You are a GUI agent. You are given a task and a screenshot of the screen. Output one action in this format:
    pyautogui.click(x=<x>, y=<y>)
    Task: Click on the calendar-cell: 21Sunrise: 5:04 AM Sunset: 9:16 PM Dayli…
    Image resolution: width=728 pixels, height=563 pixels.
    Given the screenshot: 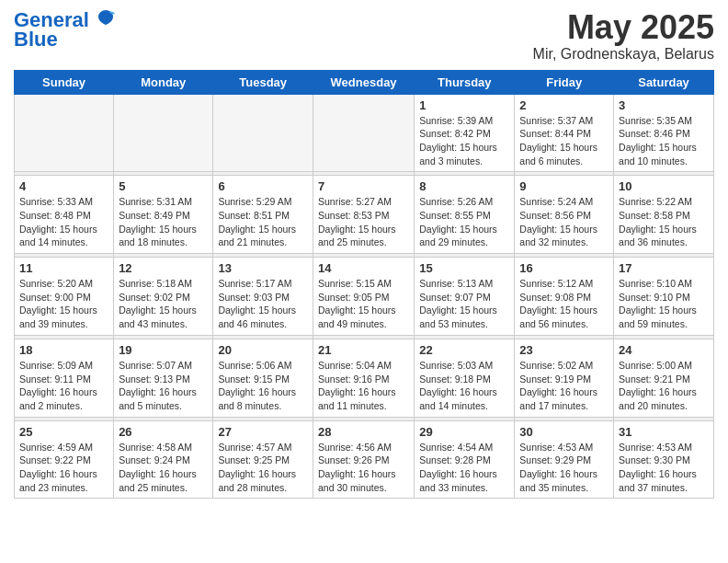 What is the action you would take?
    pyautogui.click(x=363, y=377)
    